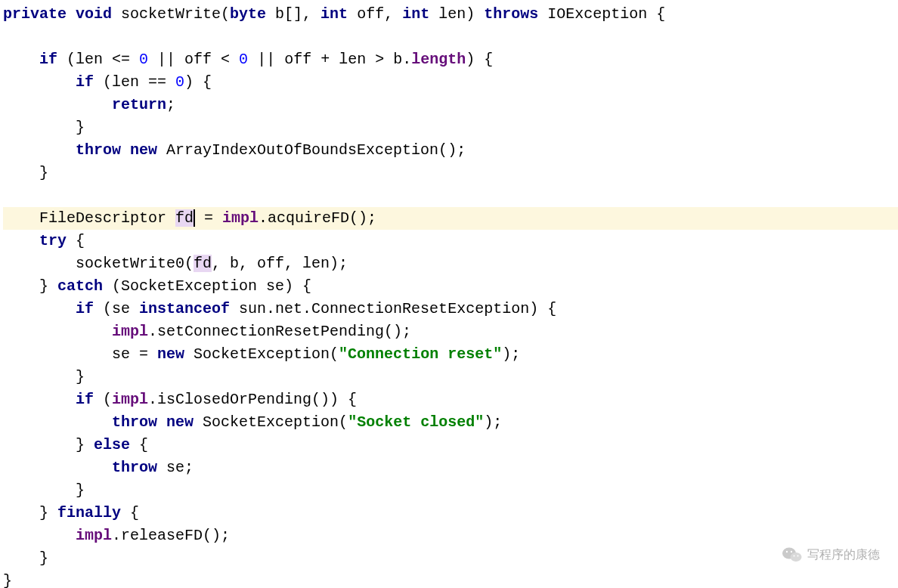  Describe the element at coordinates (280, 308) in the screenshot. I see `code-line: if (se instanceof sun.net.ConnectionRese…` at that location.